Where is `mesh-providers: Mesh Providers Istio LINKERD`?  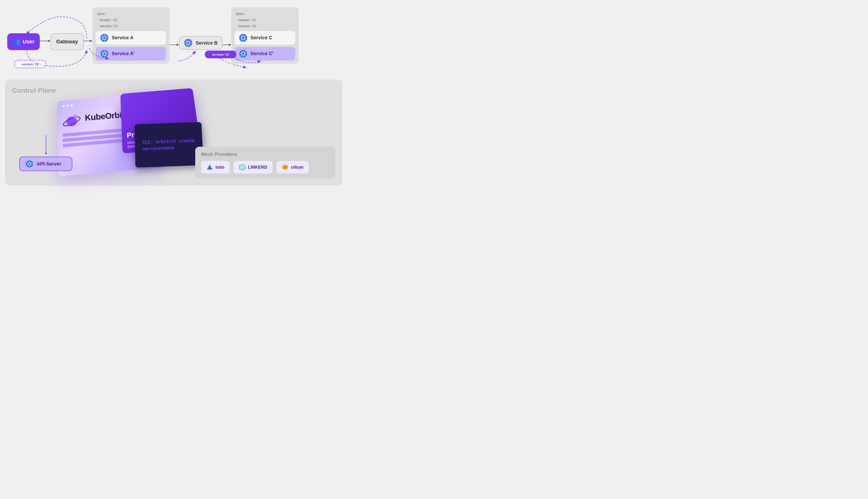
mesh-providers: Mesh Providers Istio LINKERD is located at coordinates (265, 162).